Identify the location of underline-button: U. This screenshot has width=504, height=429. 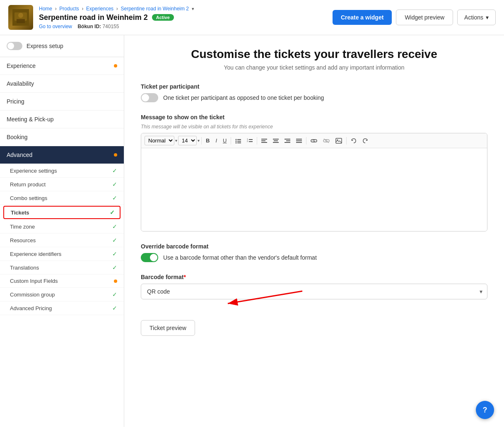
(224, 141).